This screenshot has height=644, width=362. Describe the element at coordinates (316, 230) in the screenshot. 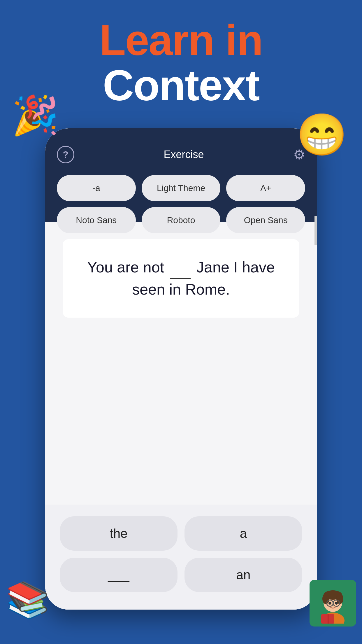

I see `phone-side-button` at that location.